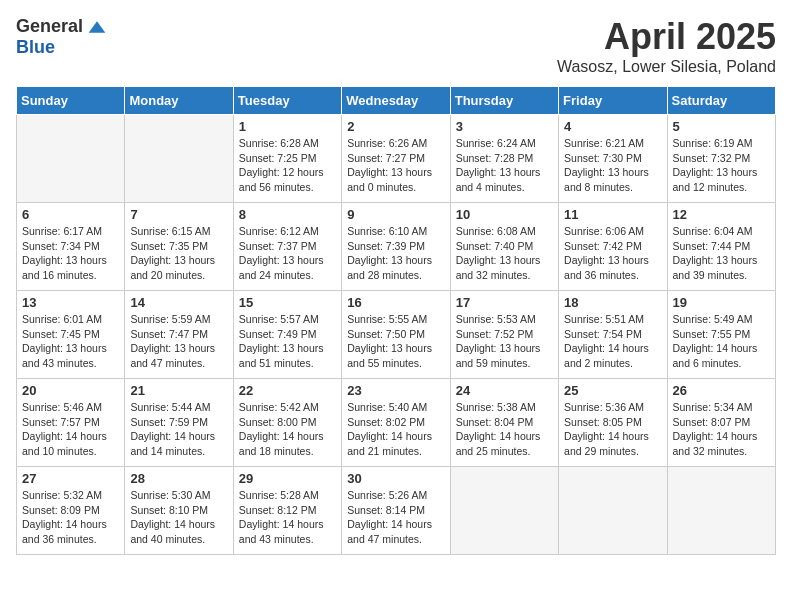 The width and height of the screenshot is (792, 612). Describe the element at coordinates (612, 390) in the screenshot. I see `day-number: 25` at that location.